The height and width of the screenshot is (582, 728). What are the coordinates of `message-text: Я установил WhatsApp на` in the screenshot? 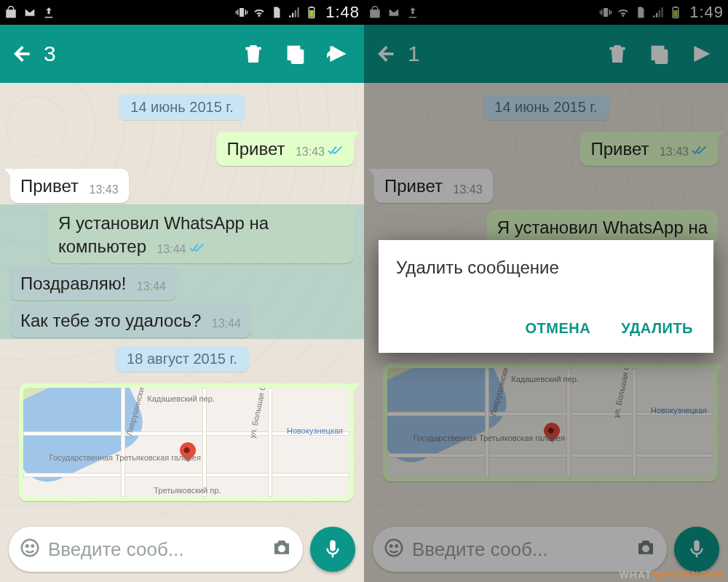 It's located at (603, 227).